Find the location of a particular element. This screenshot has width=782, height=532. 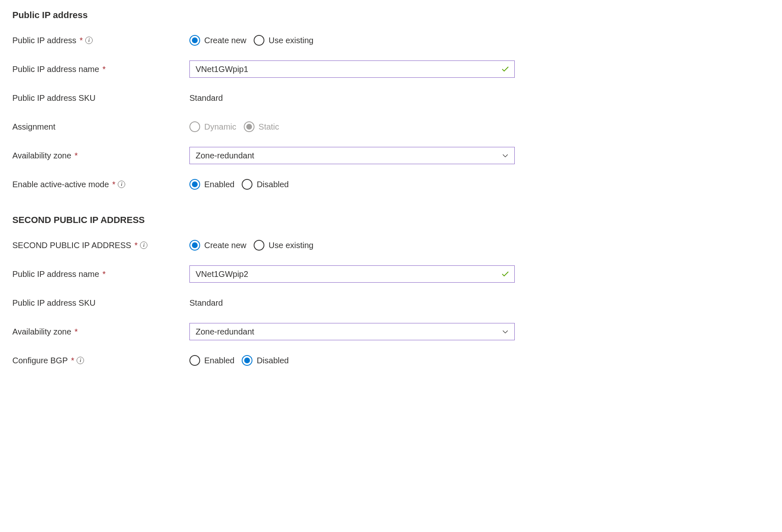

select-availability-zone: Zone-redundant is located at coordinates (352, 156).